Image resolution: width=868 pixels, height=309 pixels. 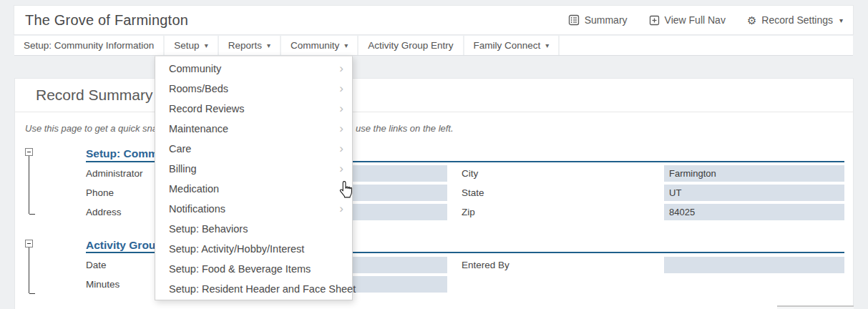 I want to click on field-value-state: UT, so click(x=754, y=193).